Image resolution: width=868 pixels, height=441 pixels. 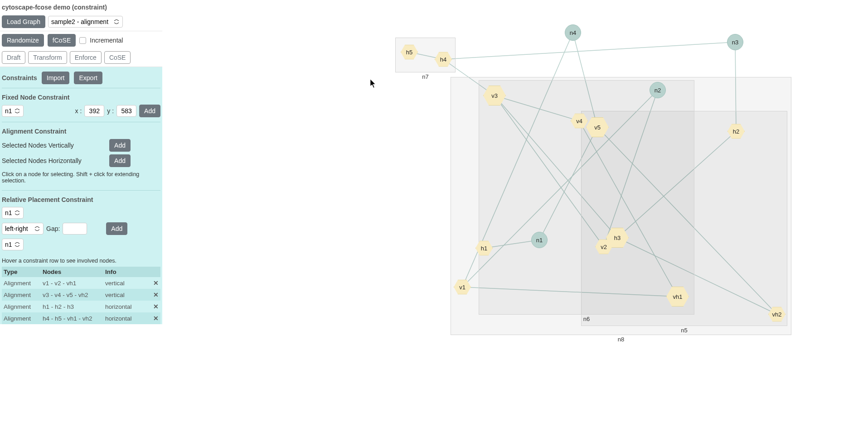 What do you see at coordinates (21, 272) in the screenshot?
I see `th-type: Type` at bounding box center [21, 272].